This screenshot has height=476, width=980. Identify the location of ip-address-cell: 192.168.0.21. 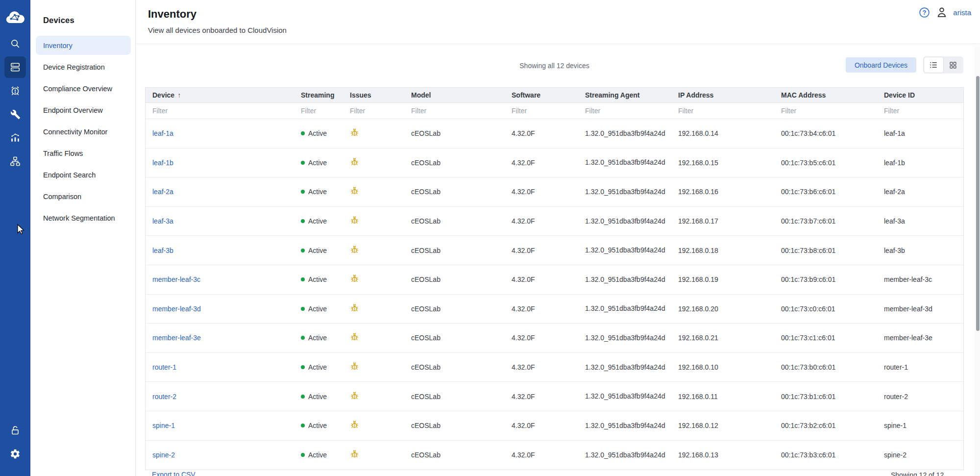
(723, 338).